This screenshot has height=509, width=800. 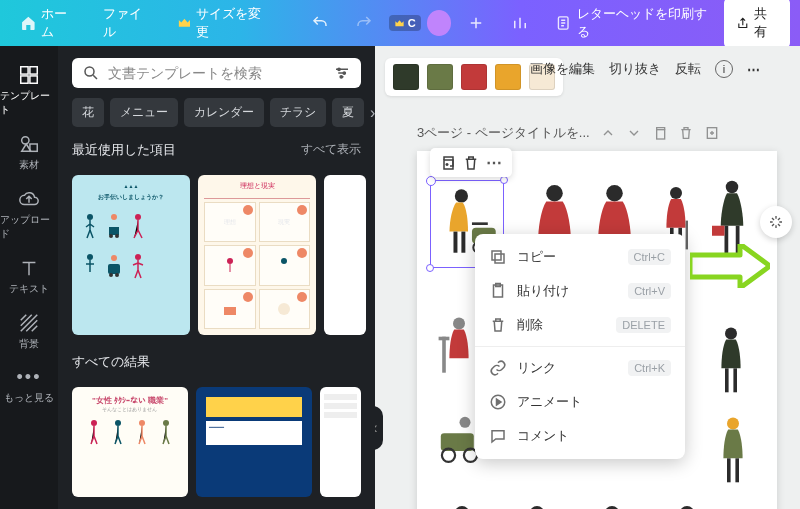 I want to click on rail-elements: 素材, so click(x=29, y=152).